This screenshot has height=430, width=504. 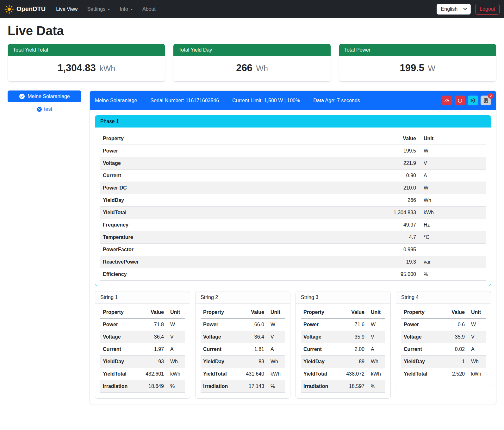 I want to click on summary-card-total-yield-day: Total Yield Day 266 Wh, so click(x=252, y=63).